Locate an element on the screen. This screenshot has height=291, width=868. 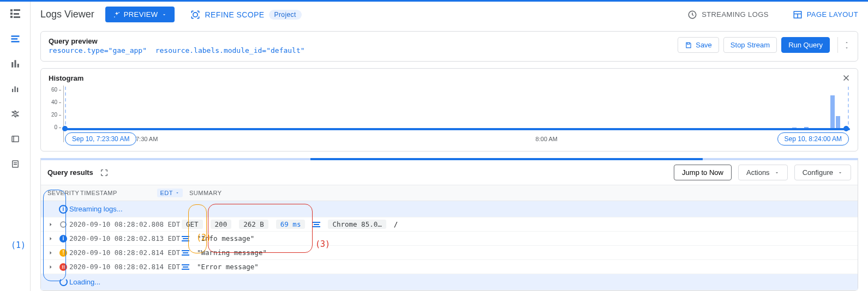
col-timestamp: TIMESTAMP EDT is located at coordinates (135, 193).